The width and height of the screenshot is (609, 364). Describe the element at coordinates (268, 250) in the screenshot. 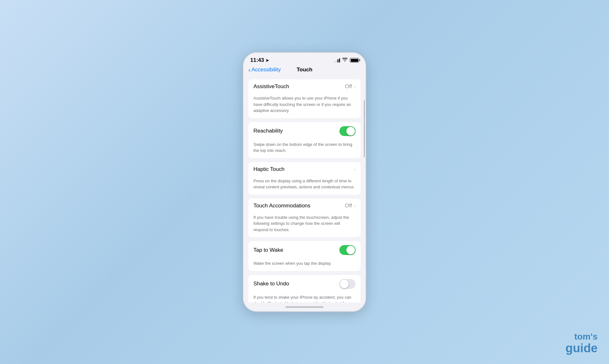

I see `tap-to-wake-label: Tap to Wake` at that location.